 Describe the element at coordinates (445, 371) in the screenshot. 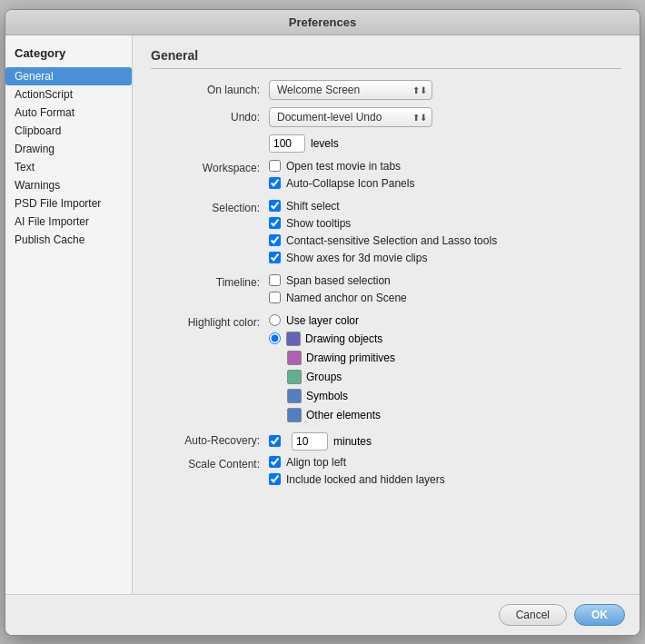

I see `highlight-options: Use layer color Drawing objects Drawing …` at that location.